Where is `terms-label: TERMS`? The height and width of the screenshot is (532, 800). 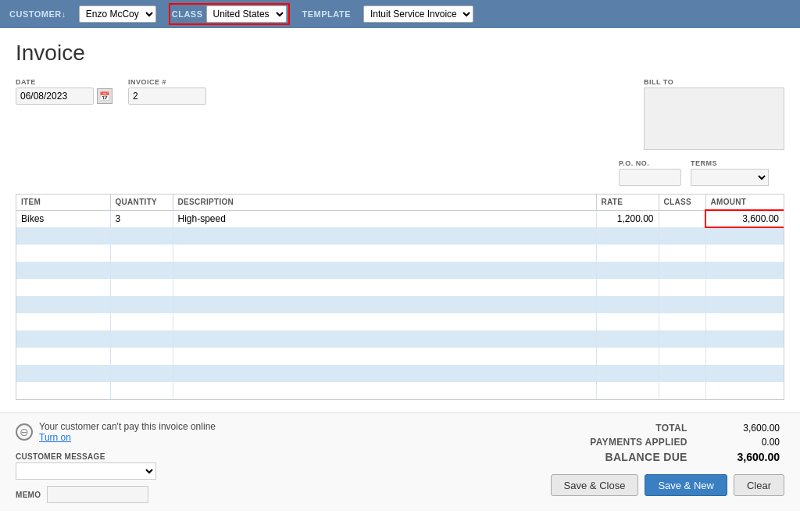
terms-label: TERMS is located at coordinates (730, 163).